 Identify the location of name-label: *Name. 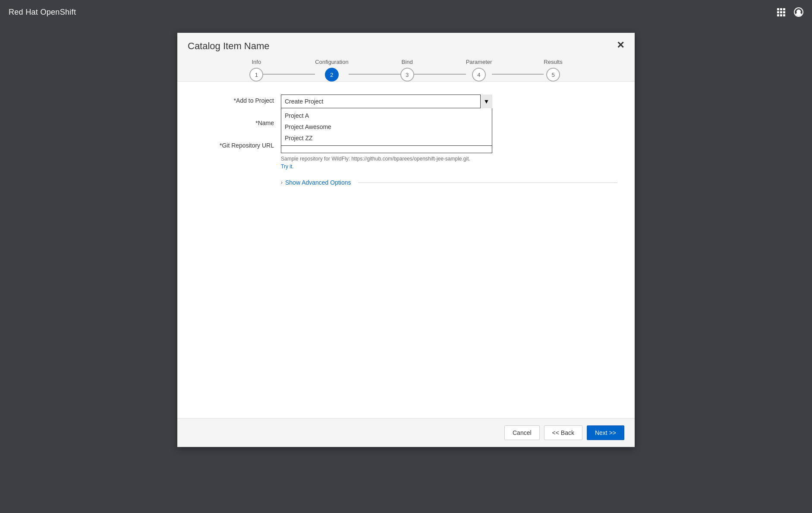
(238, 122).